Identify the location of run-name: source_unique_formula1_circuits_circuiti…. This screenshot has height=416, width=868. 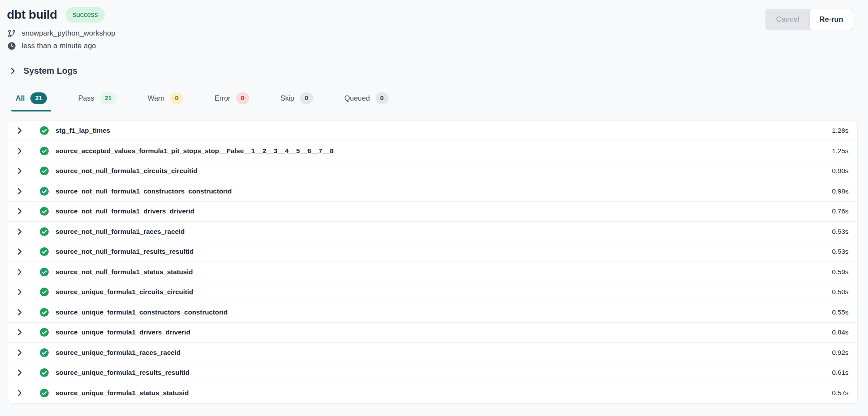
(124, 292).